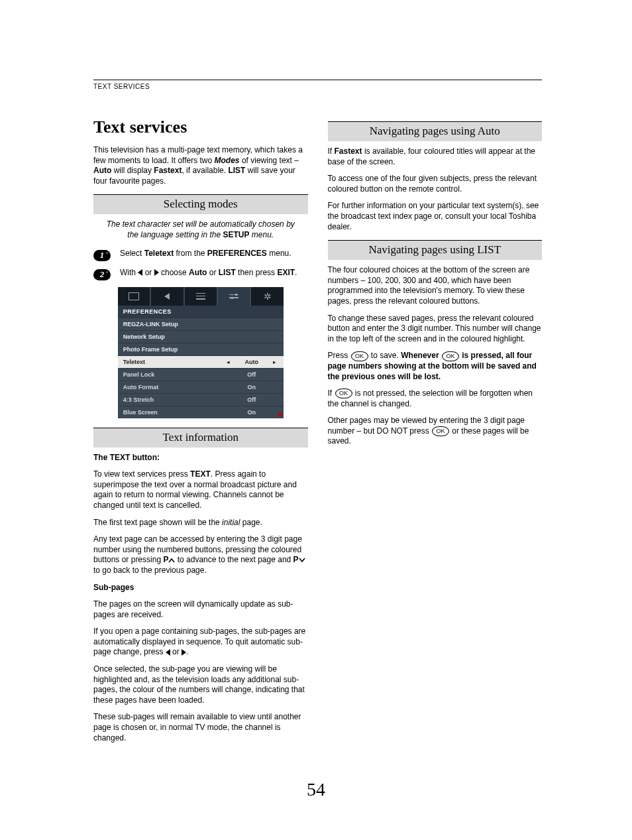 This screenshot has width=632, height=840. What do you see at coordinates (168, 296) in the screenshot?
I see `tab-sound-icon` at bounding box center [168, 296].